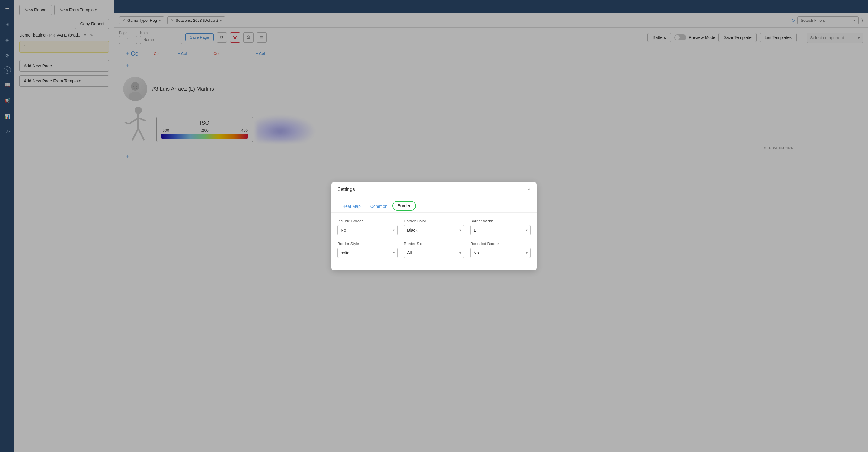 This screenshot has width=868, height=452. I want to click on border-color-group: Border Color Black White Red Blue ▾, so click(434, 227).